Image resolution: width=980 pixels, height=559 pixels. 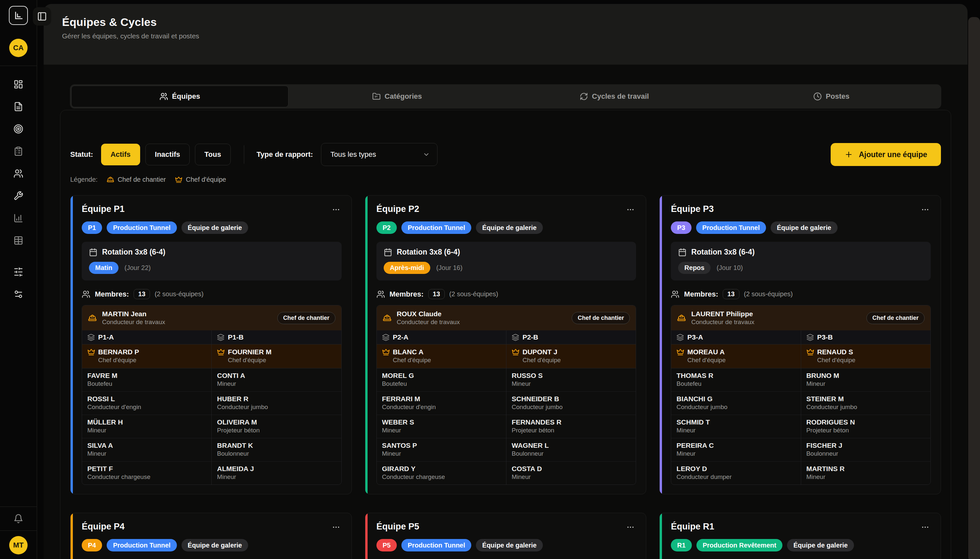 I want to click on team-name: Équipe P5, so click(x=398, y=527).